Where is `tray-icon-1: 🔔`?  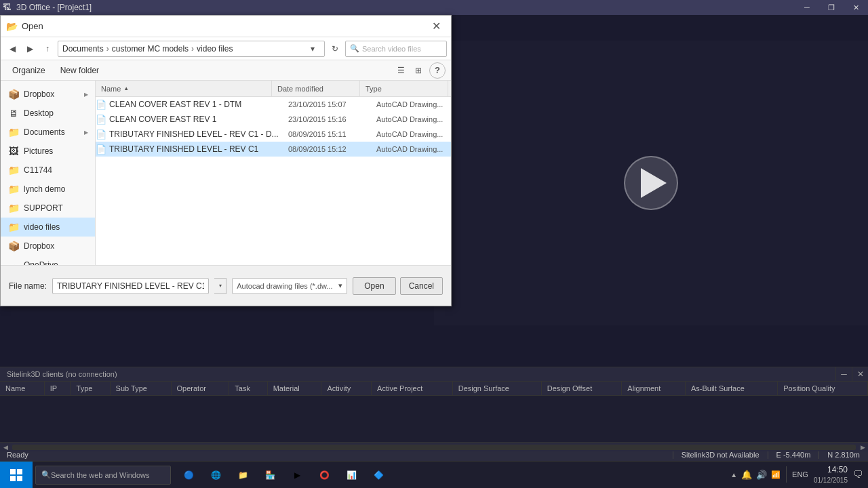
tray-icon-1: 🔔 is located at coordinates (747, 474).